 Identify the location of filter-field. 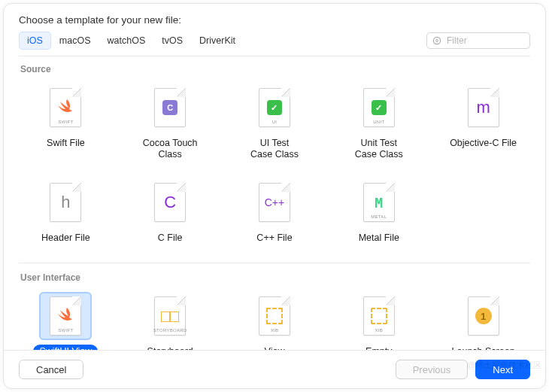
(478, 41).